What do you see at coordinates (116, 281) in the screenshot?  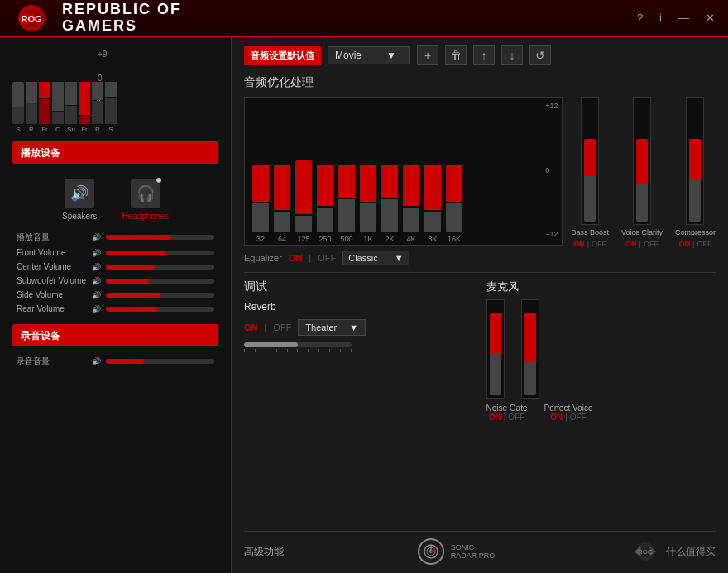 I see `sub-volume-row: Subwoofer Volume 🔊` at bounding box center [116, 281].